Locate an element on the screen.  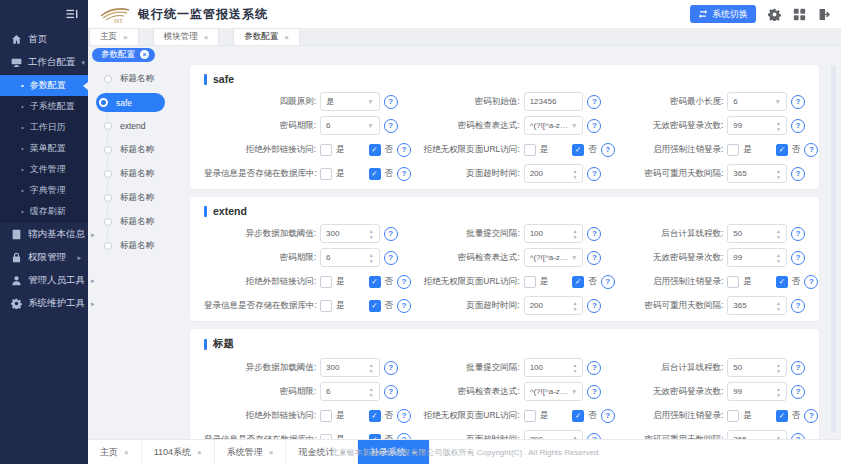
scrollbar-thumb is located at coordinates (834, 249).